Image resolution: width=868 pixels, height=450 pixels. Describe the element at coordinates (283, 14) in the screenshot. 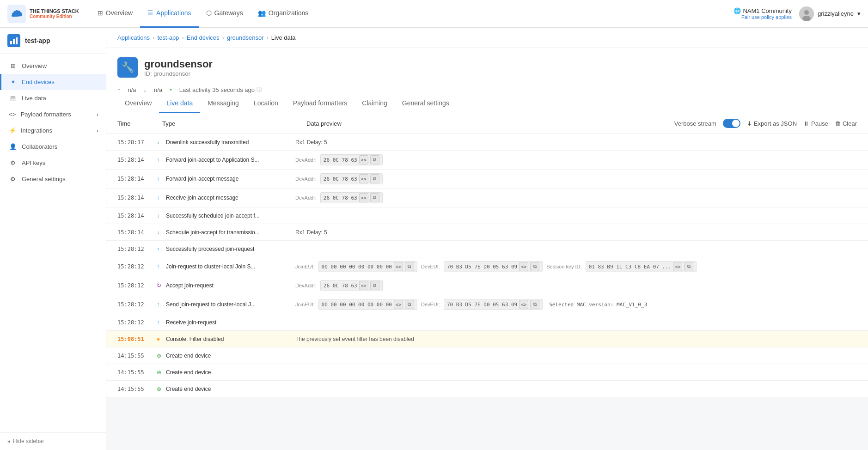

I see `nav-organizations: 👥 Organizations` at that location.